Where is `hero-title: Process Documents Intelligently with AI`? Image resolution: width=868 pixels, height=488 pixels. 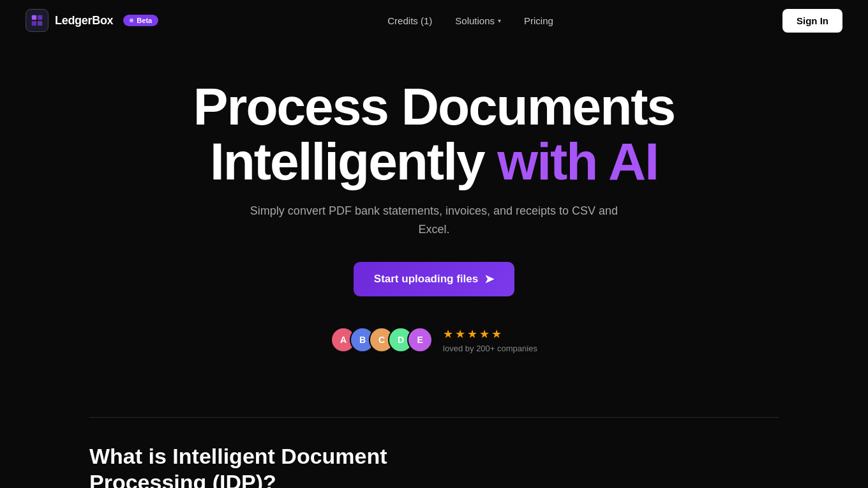 hero-title: Process Documents Intelligently with AI is located at coordinates (434, 134).